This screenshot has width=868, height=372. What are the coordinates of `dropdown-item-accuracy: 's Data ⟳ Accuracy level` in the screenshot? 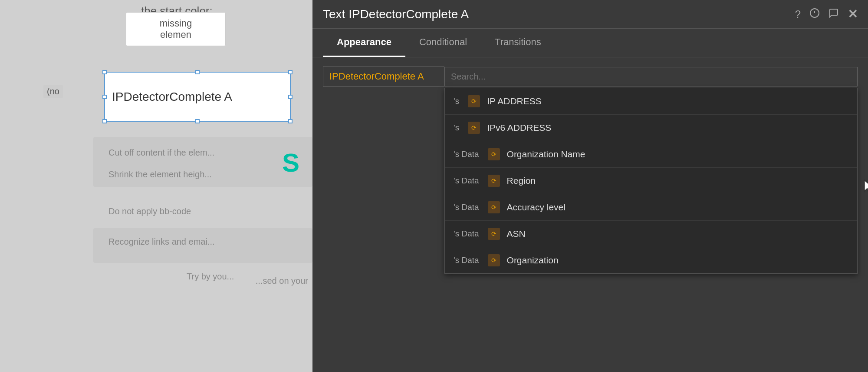 It's located at (651, 208).